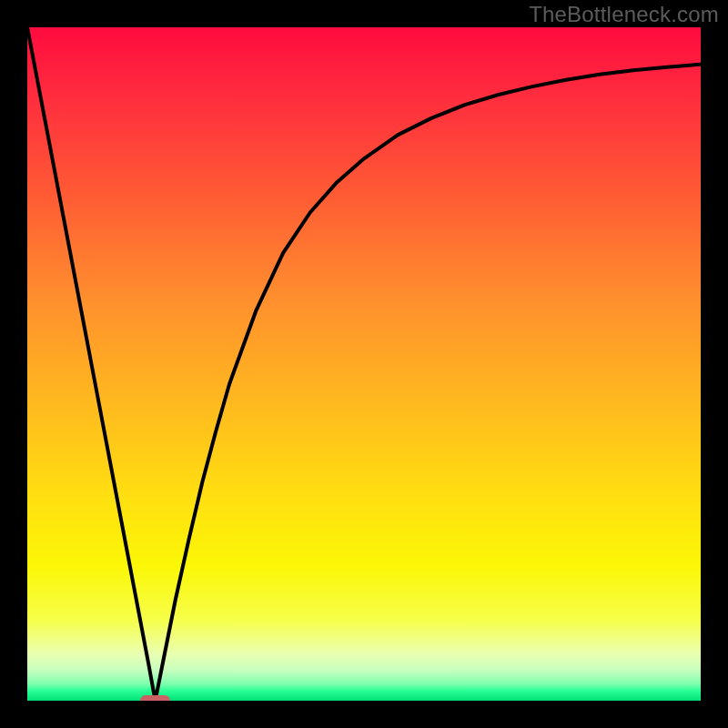  I want to click on optimal-point-marker, so click(155, 698).